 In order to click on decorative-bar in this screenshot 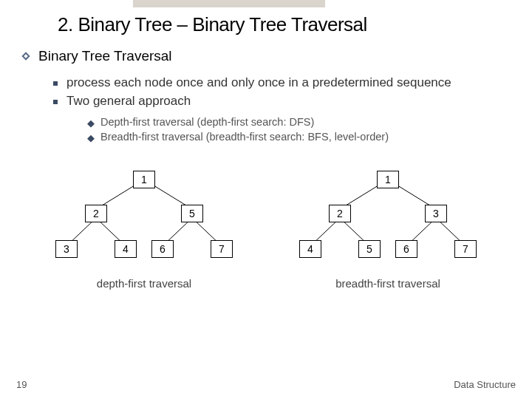, I will do `click(229, 4)`.